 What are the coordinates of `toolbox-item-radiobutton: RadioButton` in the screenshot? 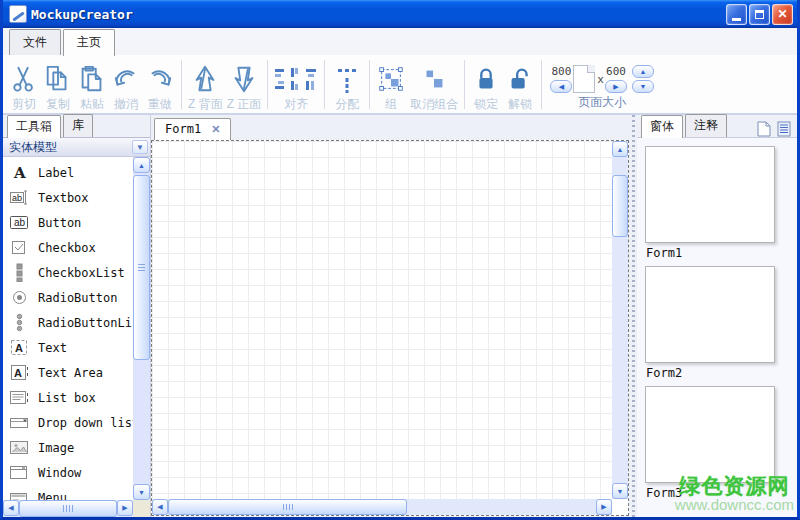 It's located at (68, 298).